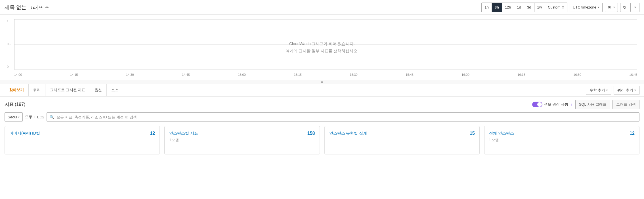  I want to click on filter-bar: Seoul ▾ 모두 › EC2 🔍, so click(322, 117).